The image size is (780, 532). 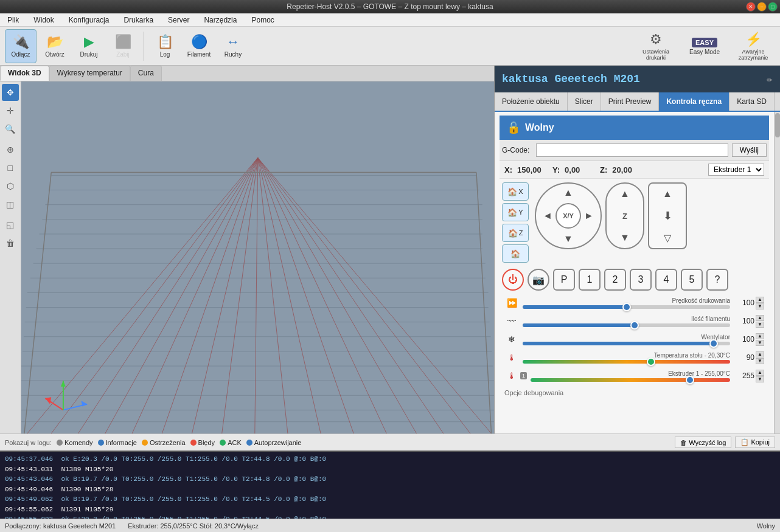 I want to click on print-button: ▶ Drukuj, so click(x=89, y=46).